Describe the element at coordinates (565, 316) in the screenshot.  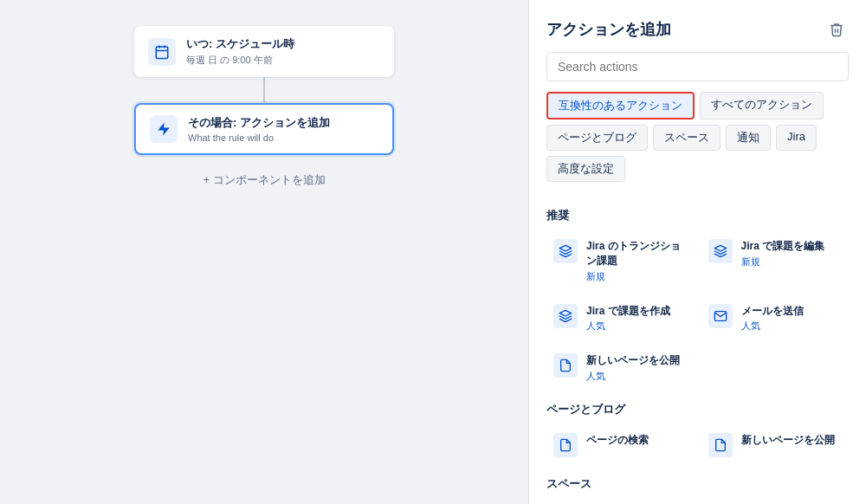
I see `jira-create-icon` at that location.